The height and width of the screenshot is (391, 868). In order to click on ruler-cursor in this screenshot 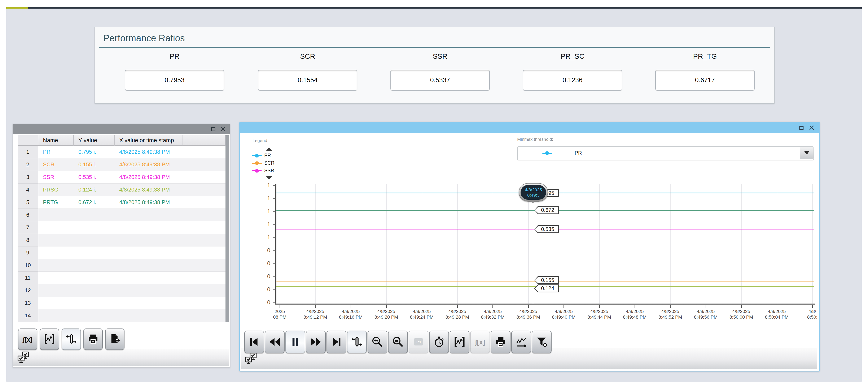, I will do `click(533, 252)`.